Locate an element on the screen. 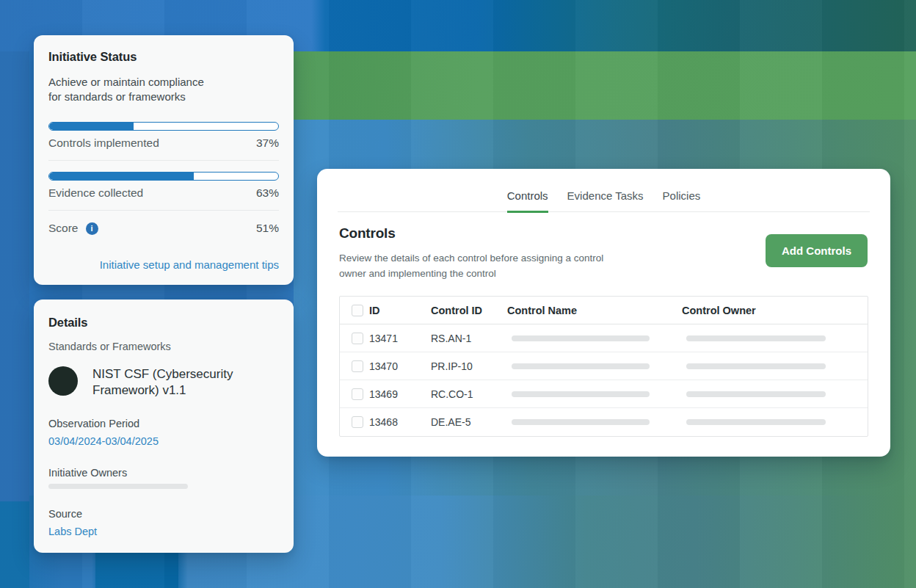  controls-table: ID Control ID Control Name Control Owner… is located at coordinates (603, 366).